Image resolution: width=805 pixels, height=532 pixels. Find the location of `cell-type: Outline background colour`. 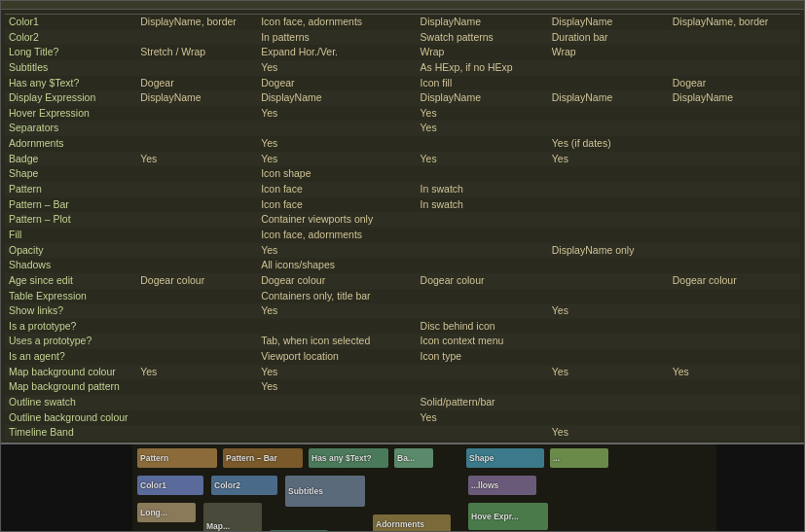

cell-type: Outline background colour is located at coordinates (70, 418).